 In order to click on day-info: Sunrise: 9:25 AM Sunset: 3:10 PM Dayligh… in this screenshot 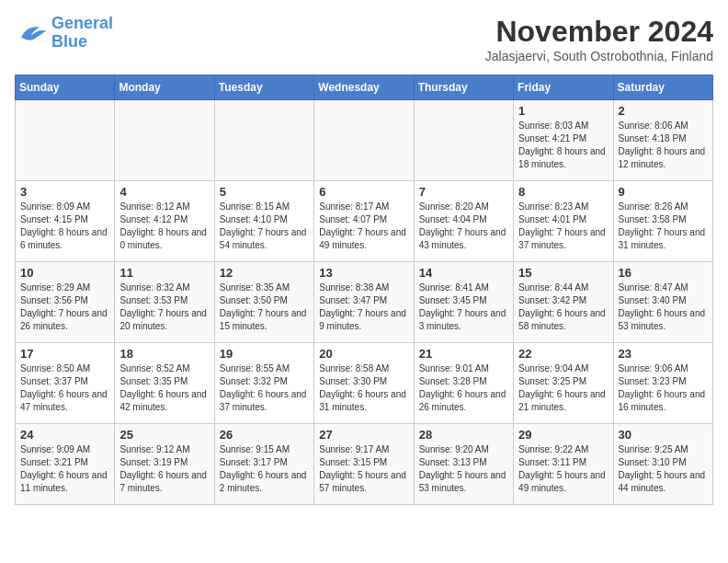, I will do `click(664, 469)`.